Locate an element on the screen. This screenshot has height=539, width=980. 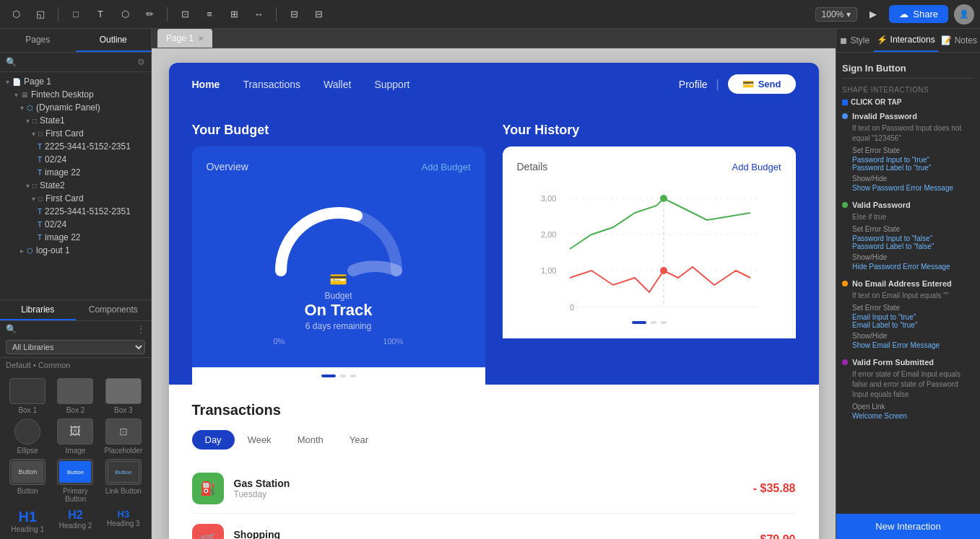
tab-month: Month is located at coordinates (311, 440).